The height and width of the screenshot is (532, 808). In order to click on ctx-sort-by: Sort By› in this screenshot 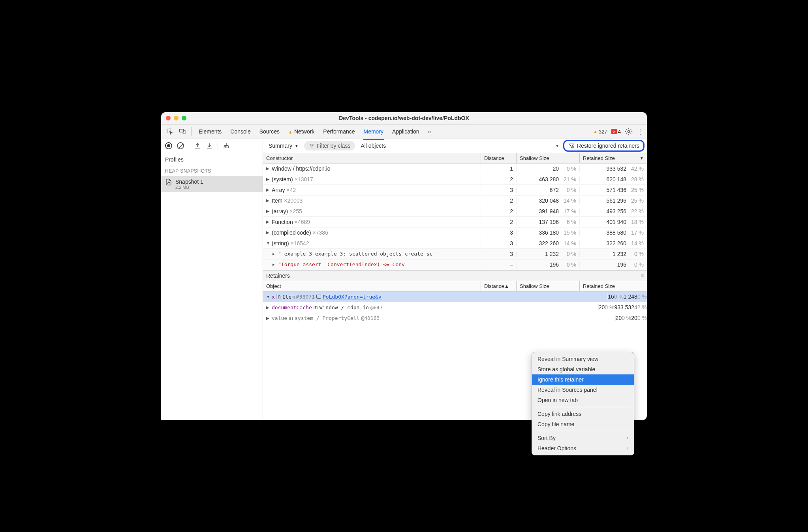, I will do `click(583, 438)`.